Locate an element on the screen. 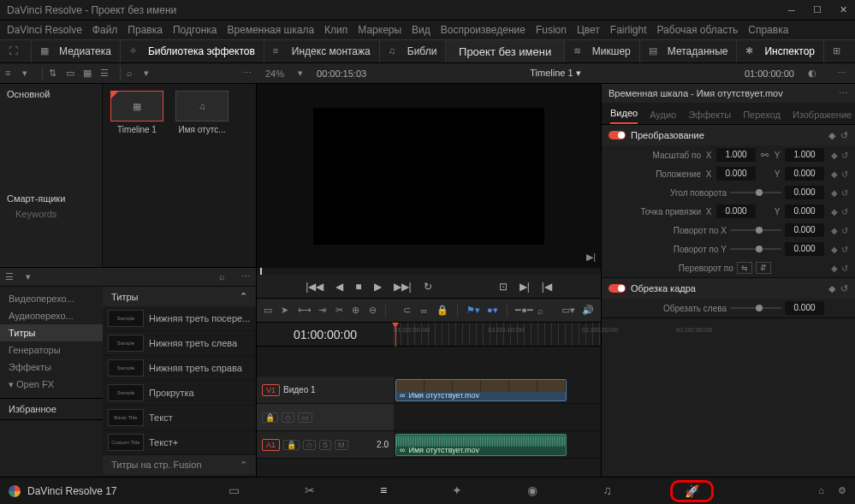 The height and width of the screenshot is (504, 855). search-icon: ⌕ is located at coordinates (134, 74).